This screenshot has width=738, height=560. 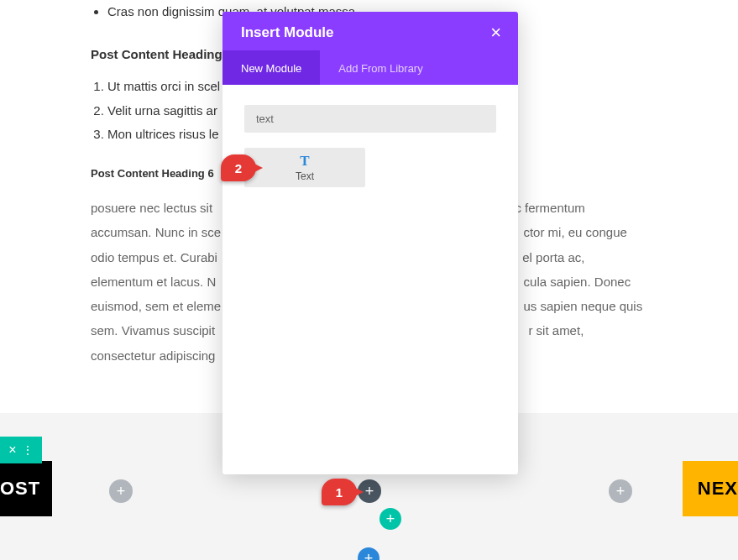 What do you see at coordinates (28, 450) in the screenshot?
I see `drag-handle-icon: ⋮` at bounding box center [28, 450].